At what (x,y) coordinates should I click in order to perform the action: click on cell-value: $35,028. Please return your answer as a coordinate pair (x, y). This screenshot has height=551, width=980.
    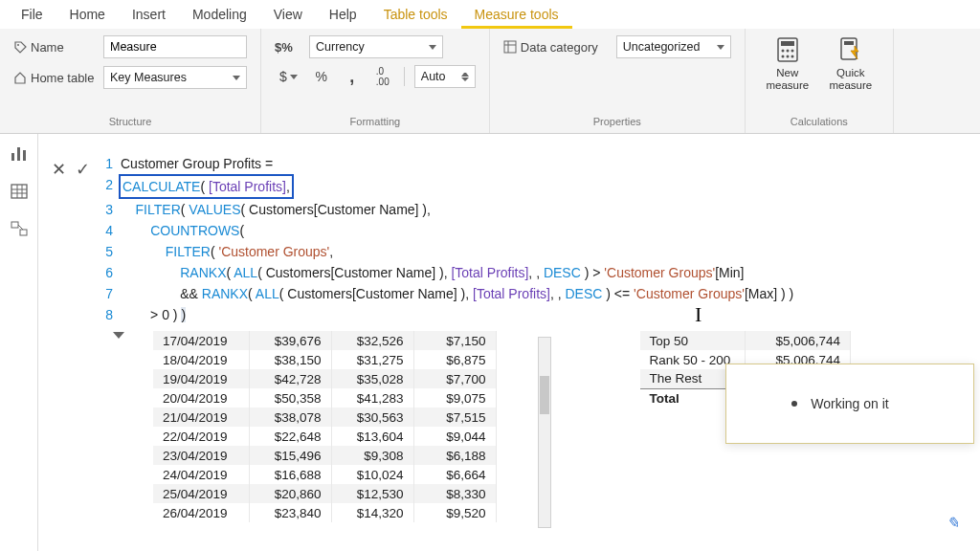
    Looking at the image, I should click on (372, 379).